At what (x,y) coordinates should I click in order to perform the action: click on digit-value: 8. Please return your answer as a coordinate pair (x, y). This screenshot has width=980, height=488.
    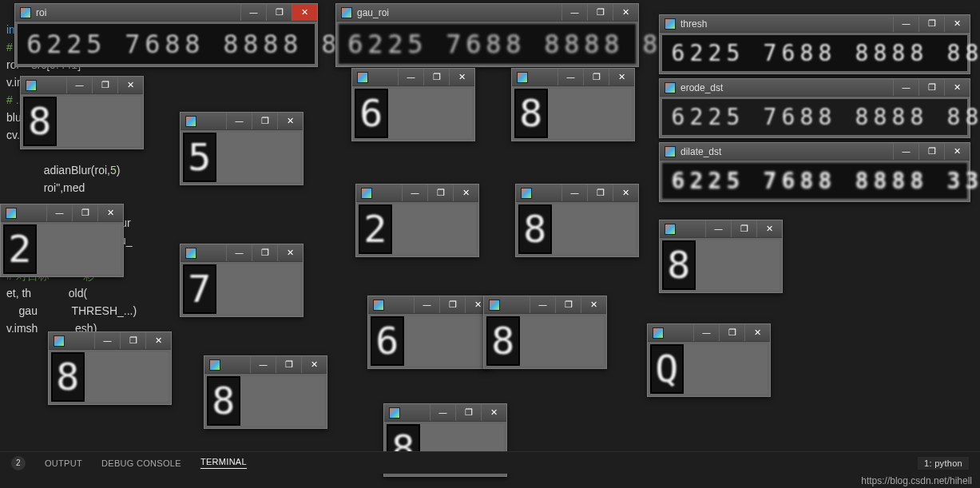
    Looking at the image, I should click on (40, 121).